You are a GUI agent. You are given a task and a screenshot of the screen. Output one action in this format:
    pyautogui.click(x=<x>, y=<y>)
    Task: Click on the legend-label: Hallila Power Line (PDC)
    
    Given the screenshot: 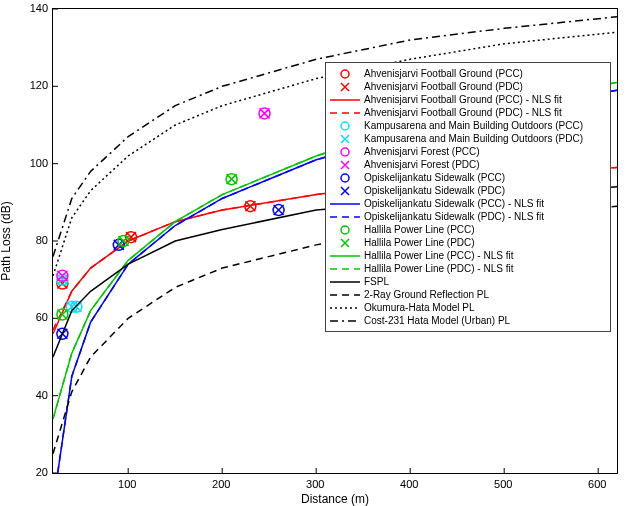 What is the action you would take?
    pyautogui.click(x=420, y=242)
    